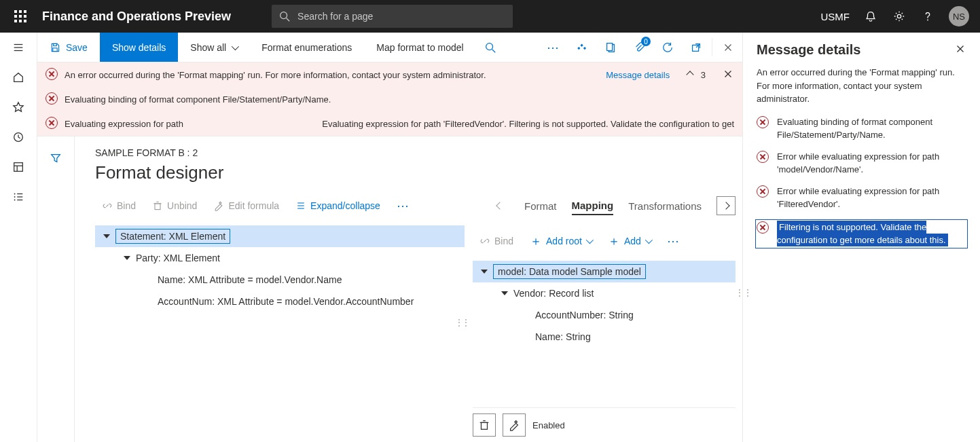  Describe the element at coordinates (856, 50) in the screenshot. I see `details-title: Message details` at that location.